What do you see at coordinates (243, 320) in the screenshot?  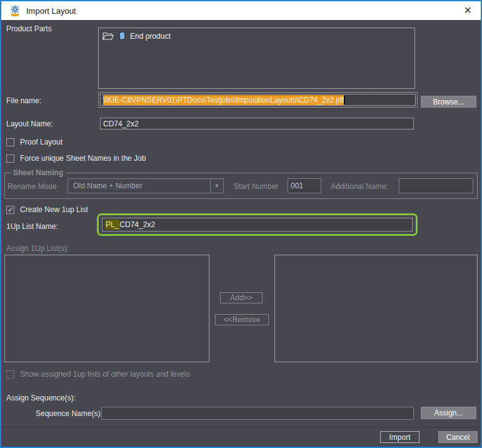 I see `remove-button-label: <<Remove` at bounding box center [243, 320].